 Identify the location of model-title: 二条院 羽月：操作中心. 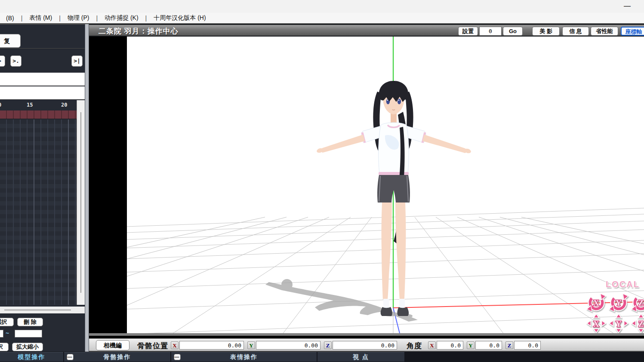
(139, 31).